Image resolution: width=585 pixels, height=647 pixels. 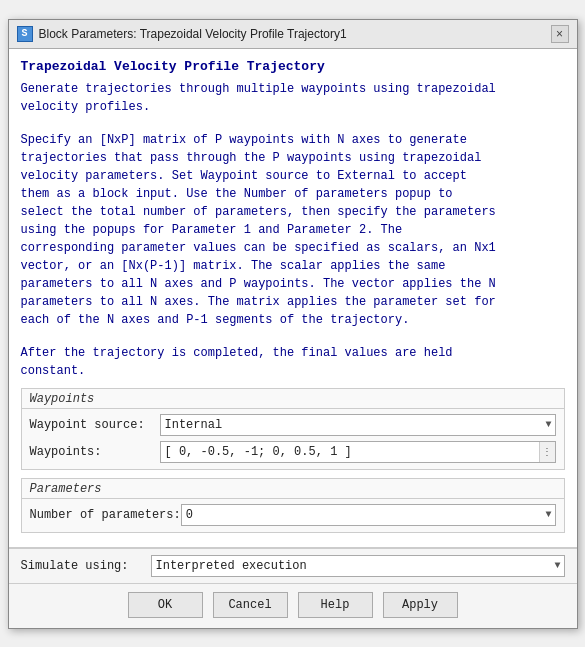 I want to click on waypoints-value-row: Waypoints: ⋮, so click(x=293, y=452).